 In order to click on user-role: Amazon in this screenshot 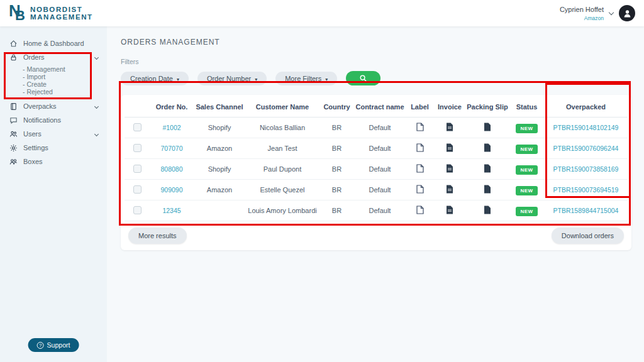, I will do `click(594, 18)`.